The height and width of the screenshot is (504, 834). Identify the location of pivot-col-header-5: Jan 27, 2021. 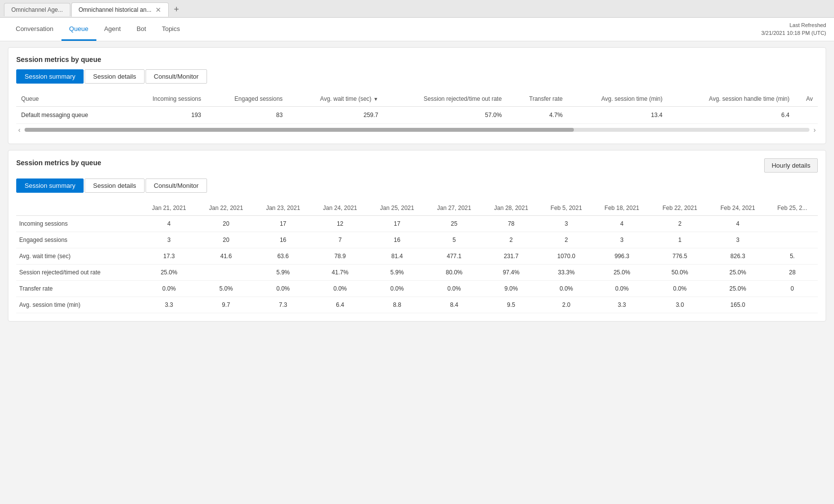
(454, 208).